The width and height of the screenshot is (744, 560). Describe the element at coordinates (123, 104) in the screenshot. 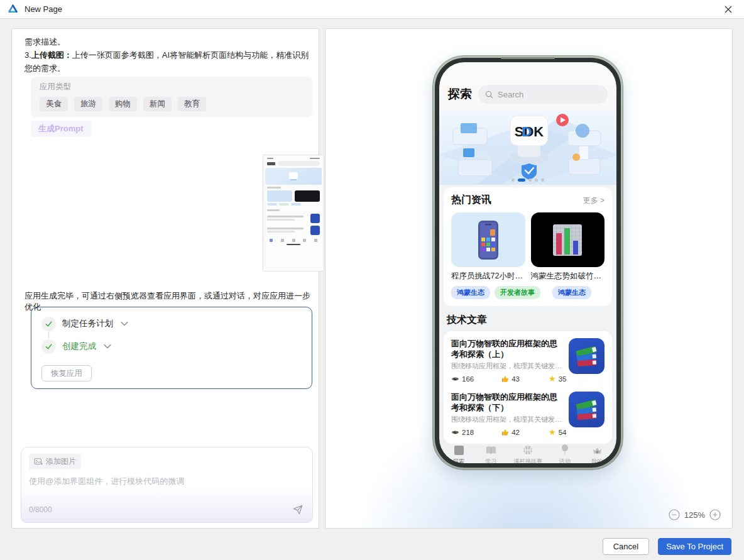

I see `app-type-tag-shopping: 购物` at that location.